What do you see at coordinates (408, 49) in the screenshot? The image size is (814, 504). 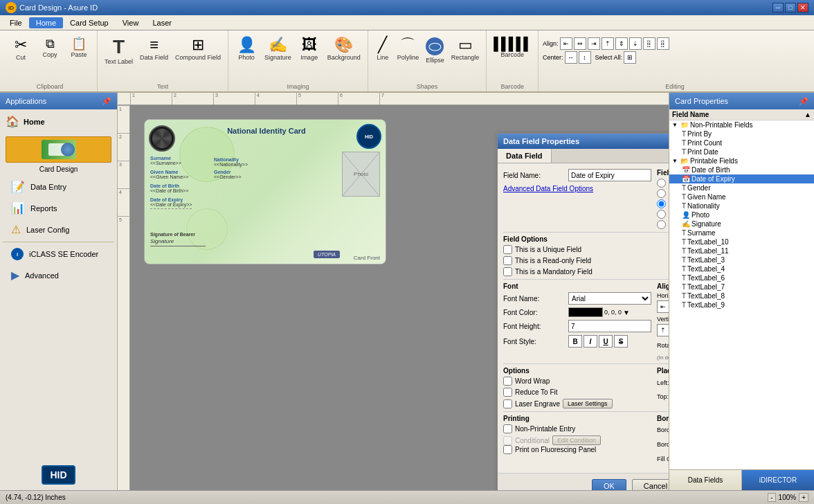 I see `polyline-button: ⌒ Polyline` at bounding box center [408, 49].